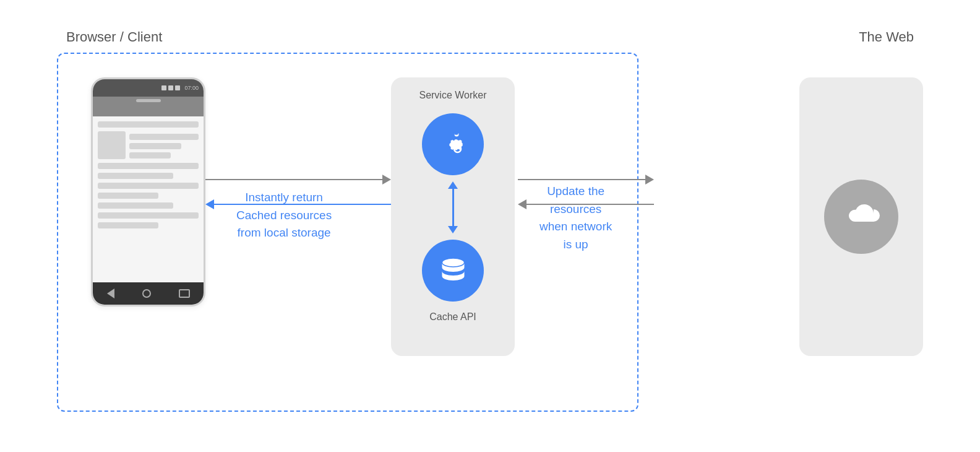 This screenshot has height=452, width=980. Describe the element at coordinates (453, 230) in the screenshot. I see `v-arrow-down` at that location.